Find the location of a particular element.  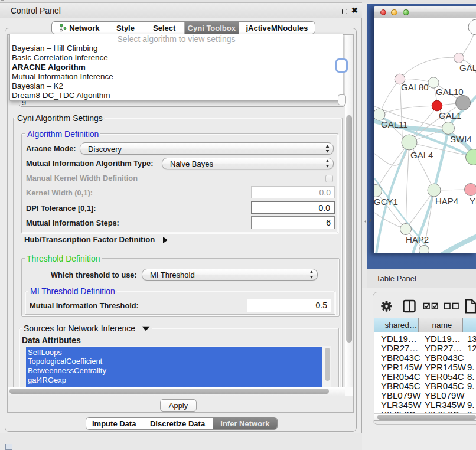

svg-text: YP is located at coordinates (472, 201).